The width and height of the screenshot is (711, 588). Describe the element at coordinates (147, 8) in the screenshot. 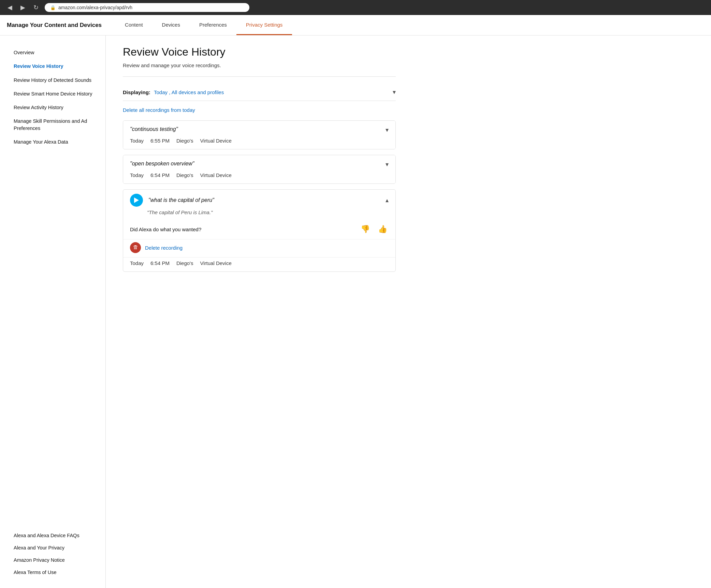

I see `address-bar: 🔒 amazon.com/alexa-privacy/apd/rvh` at that location.